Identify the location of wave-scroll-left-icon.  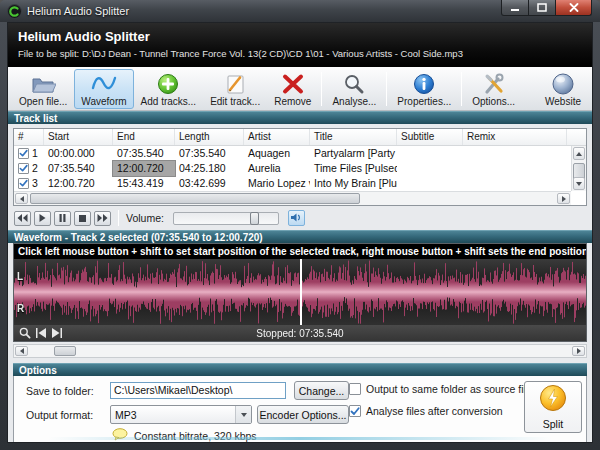
(22, 351).